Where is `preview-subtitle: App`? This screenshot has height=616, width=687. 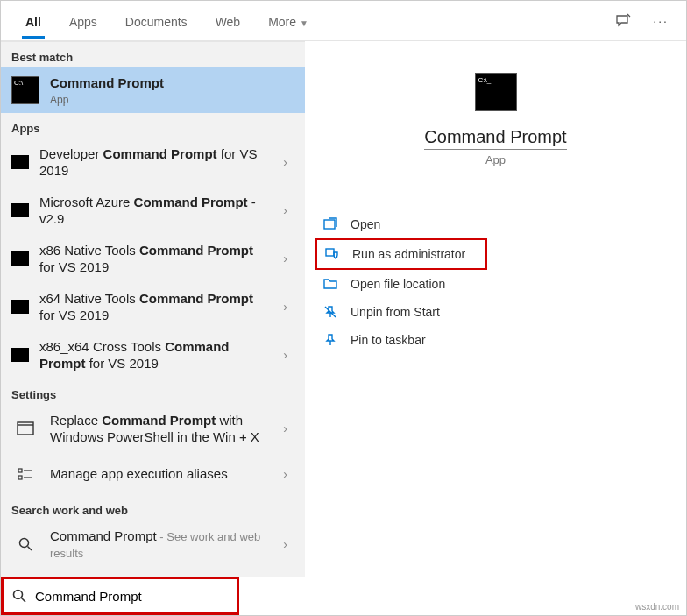 preview-subtitle: App is located at coordinates (496, 159).